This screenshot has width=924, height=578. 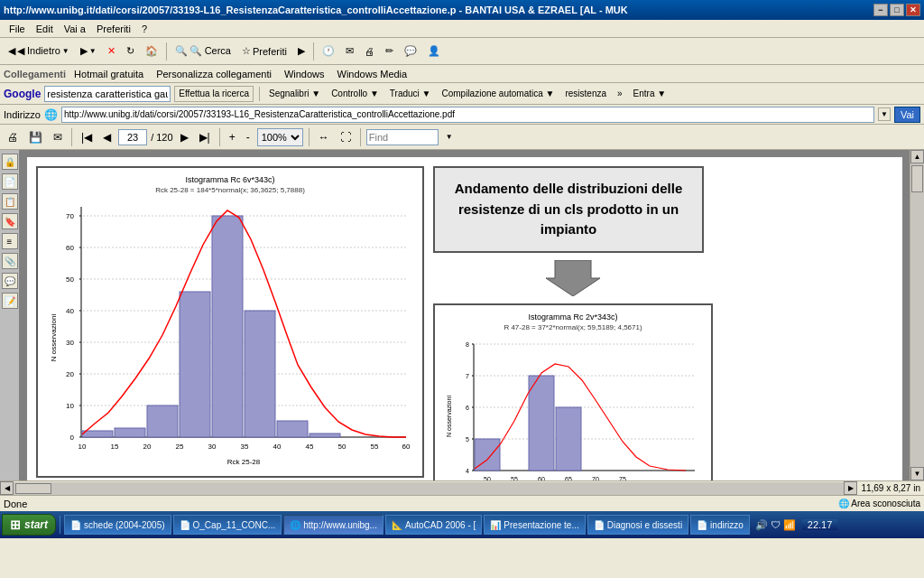 I want to click on svg-text: 30, so click(x=70, y=343).